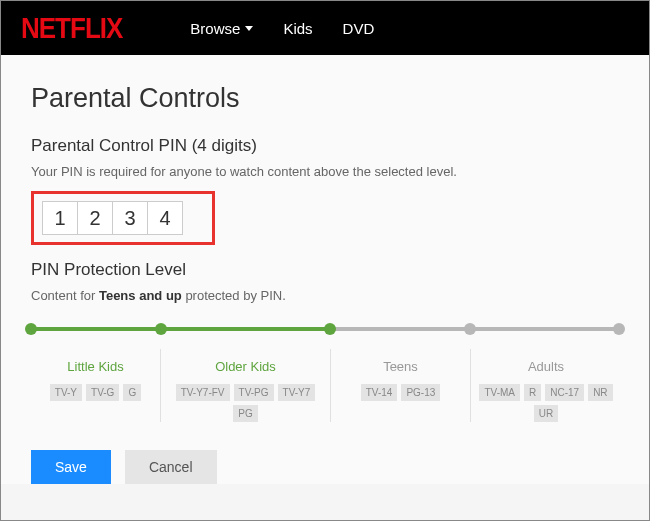  What do you see at coordinates (72, 28) in the screenshot?
I see `netflix-logo: NETFLIX` at bounding box center [72, 28].